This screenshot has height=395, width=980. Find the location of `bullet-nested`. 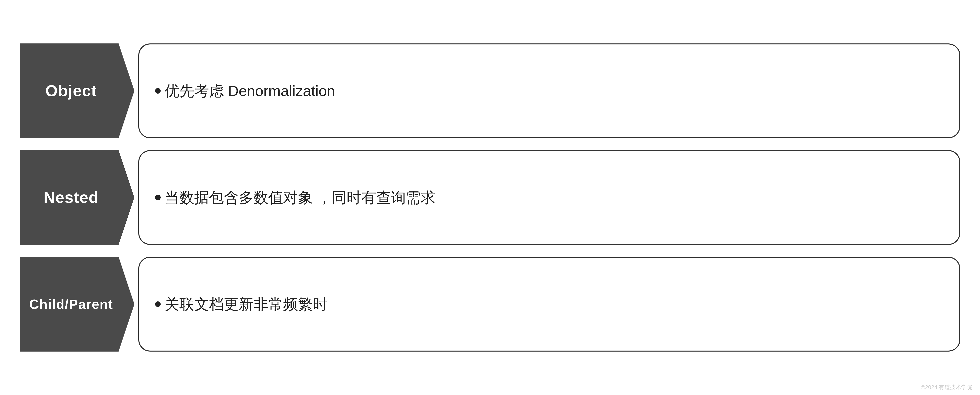

bullet-nested is located at coordinates (158, 198).